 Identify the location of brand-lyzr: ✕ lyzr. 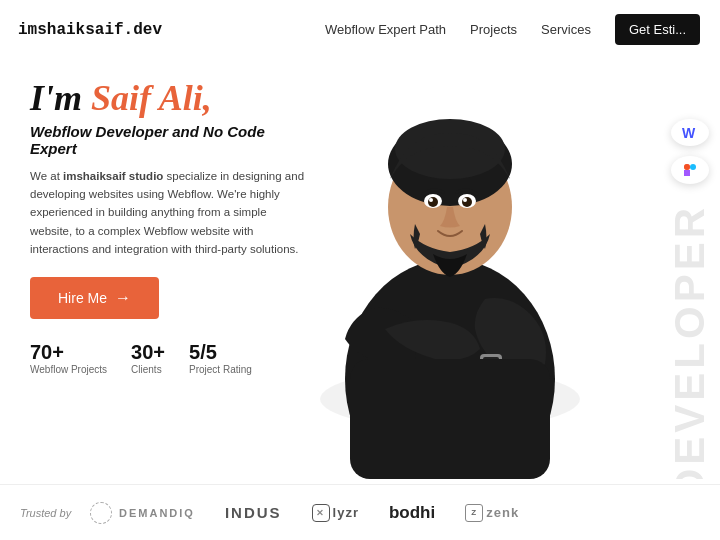
(336, 513).